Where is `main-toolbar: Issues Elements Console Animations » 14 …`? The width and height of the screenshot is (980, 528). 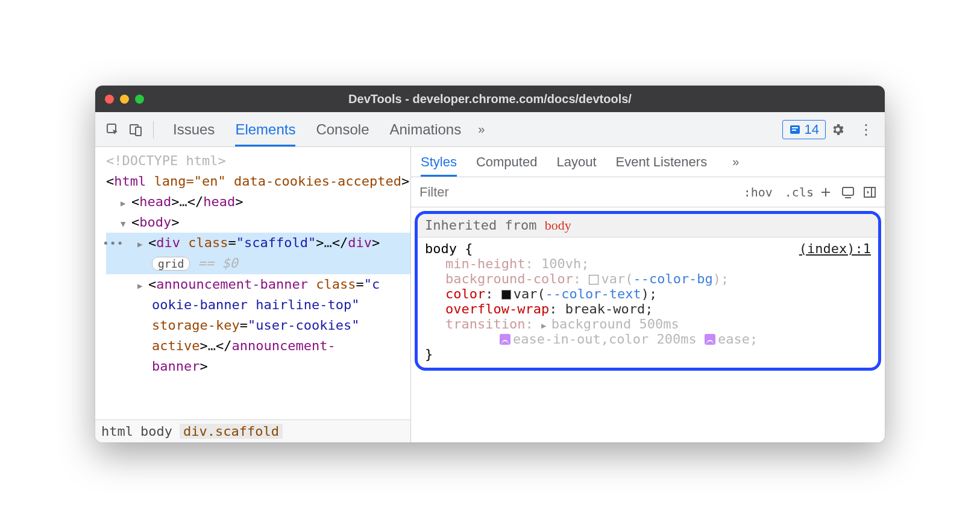 main-toolbar: Issues Elements Console Animations » 14 … is located at coordinates (490, 130).